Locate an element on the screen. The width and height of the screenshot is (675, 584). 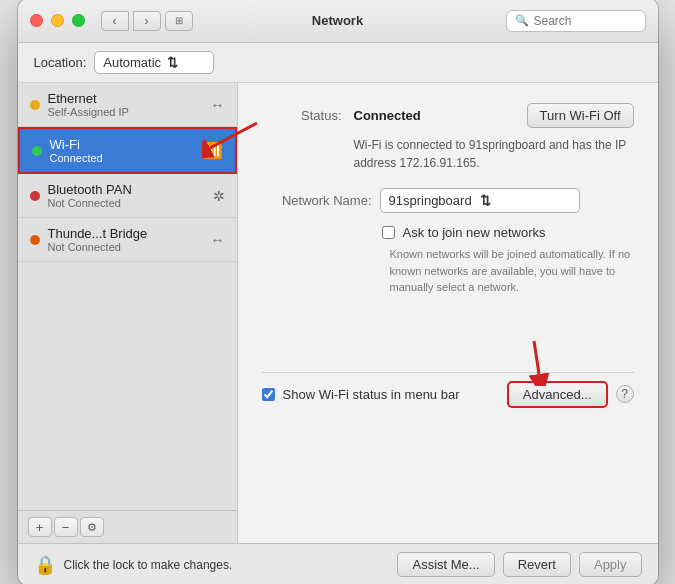
back-button: ‹ is located at coordinates (115, 21).